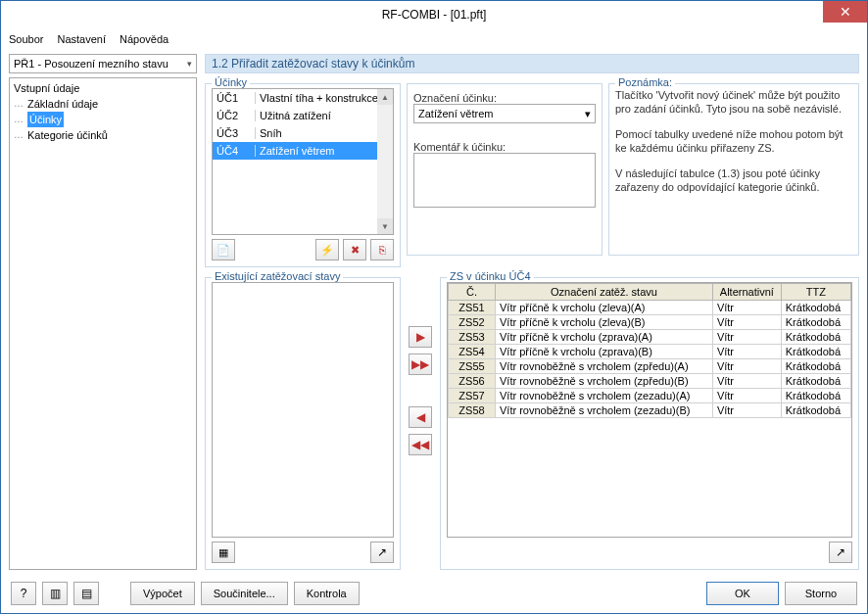 This screenshot has width=868, height=614. What do you see at coordinates (86, 593) in the screenshot?
I see `next-module-button: ▤` at bounding box center [86, 593].